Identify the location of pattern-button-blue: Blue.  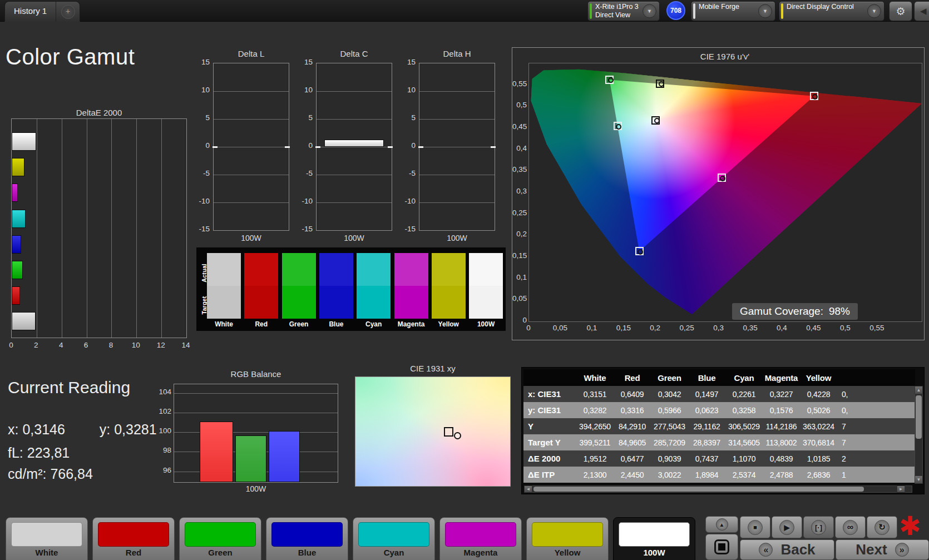
(307, 538).